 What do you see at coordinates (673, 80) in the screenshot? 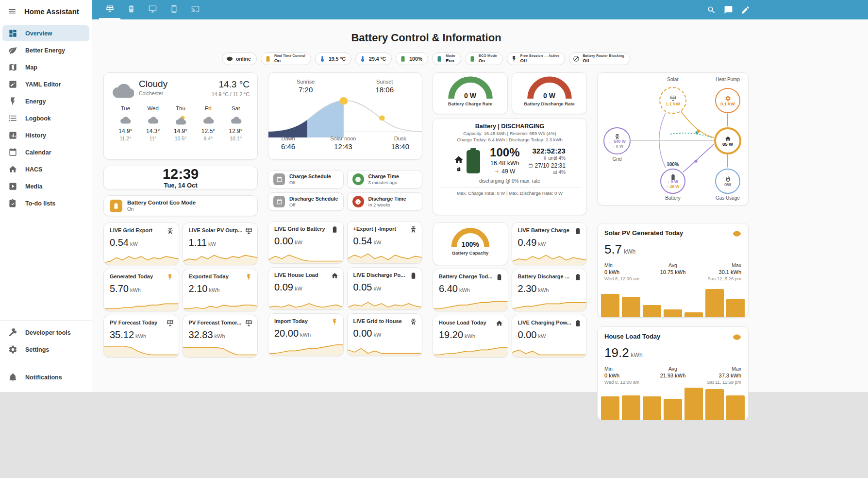
I see `solar-label: Solar` at bounding box center [673, 80].